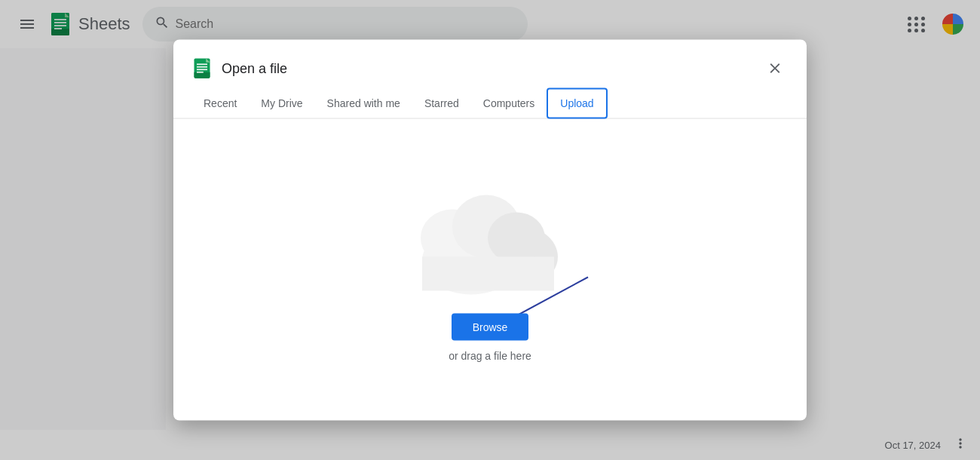  I want to click on dialog-sheets-icon, so click(202, 69).